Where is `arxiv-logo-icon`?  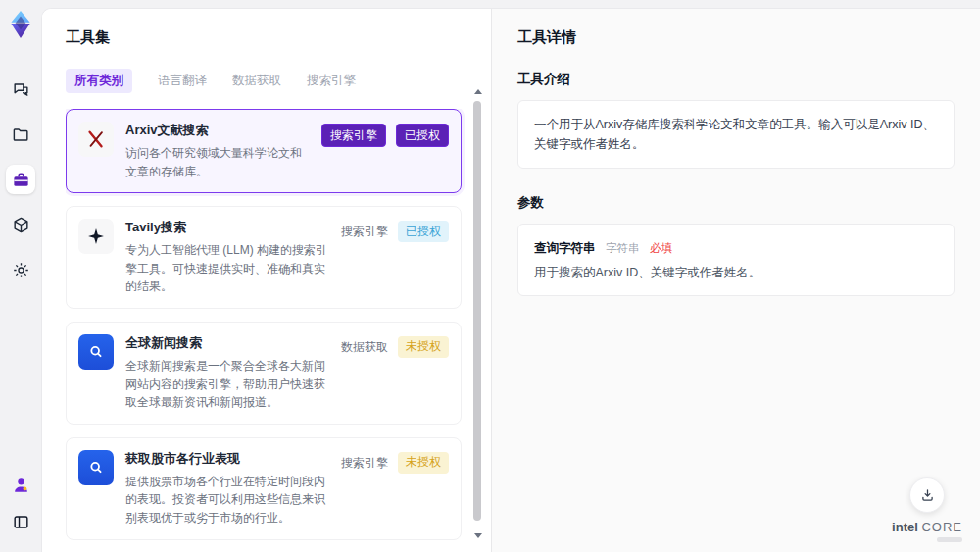
arxiv-logo-icon is located at coordinates (96, 139).